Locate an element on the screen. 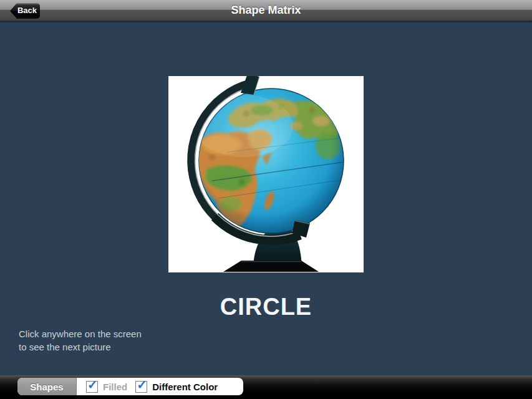 This screenshot has width=532, height=399. navigation-bar: Shape Matrix Back is located at coordinates (266, 11).